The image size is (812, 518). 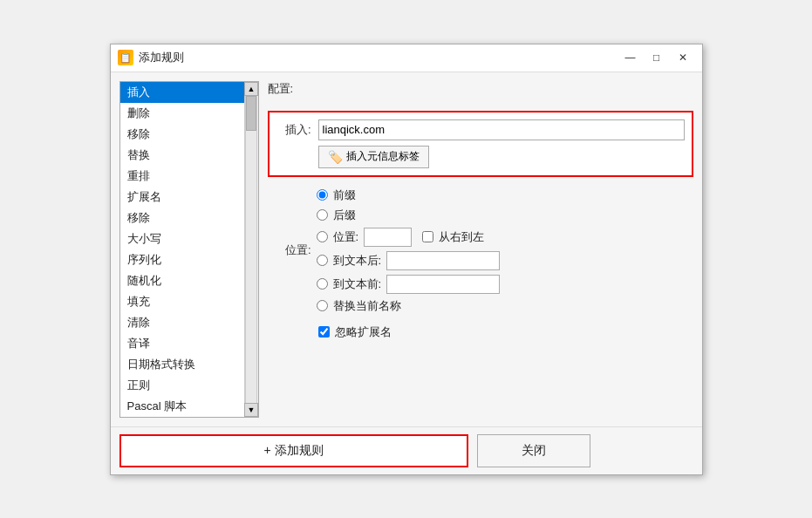 I want to click on ignore-ext-checkbox, so click(x=324, y=331).